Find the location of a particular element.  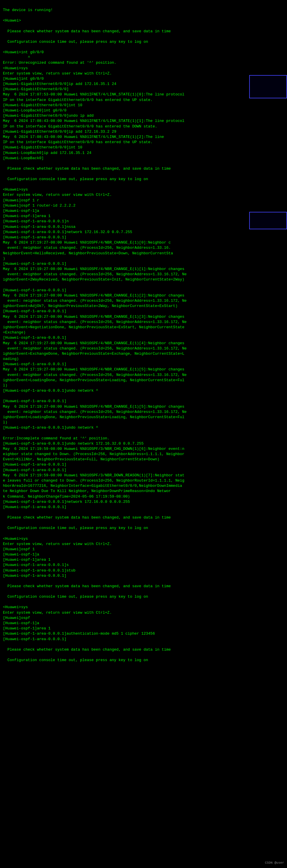

terminal-line: Error: Unrecognized command found at '^'… is located at coordinates (144, 63).